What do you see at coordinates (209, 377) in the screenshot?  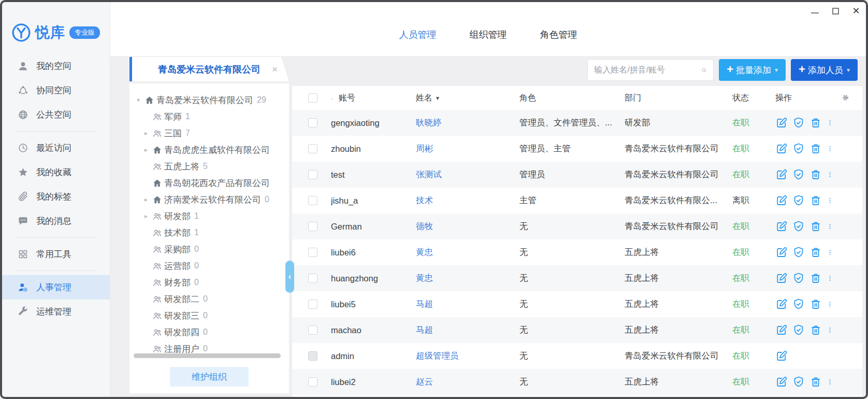 I see `maintain-org-button: 维护组织` at bounding box center [209, 377].